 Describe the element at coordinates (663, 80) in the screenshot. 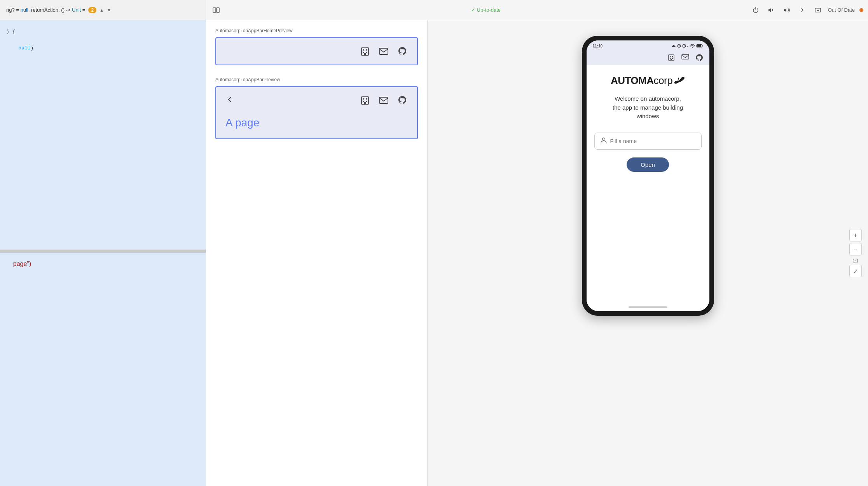

I see `logo-corp: corp` at that location.